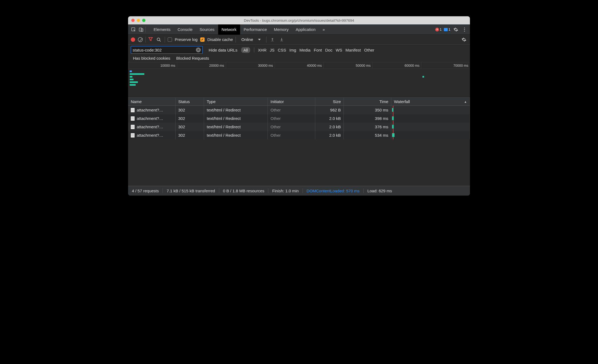 The image size is (598, 364). I want to click on kebab-menu-icon, so click(465, 30).